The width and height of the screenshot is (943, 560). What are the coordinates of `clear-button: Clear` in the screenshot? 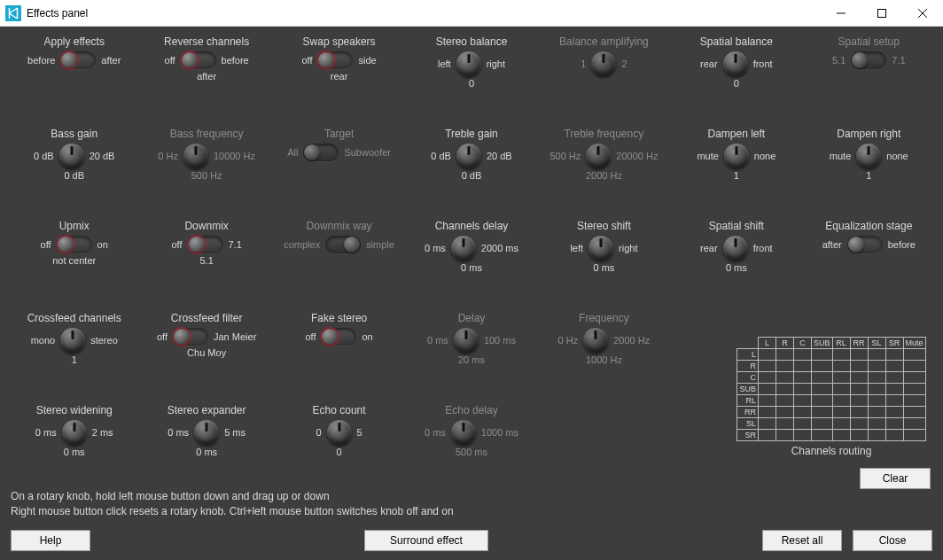 It's located at (895, 478).